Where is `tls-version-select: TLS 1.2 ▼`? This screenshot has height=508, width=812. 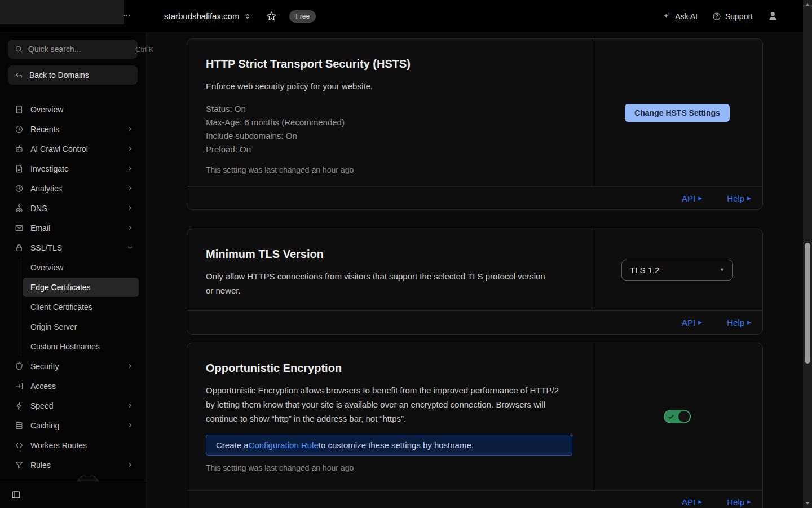
tls-version-select: TLS 1.2 ▼ is located at coordinates (677, 270).